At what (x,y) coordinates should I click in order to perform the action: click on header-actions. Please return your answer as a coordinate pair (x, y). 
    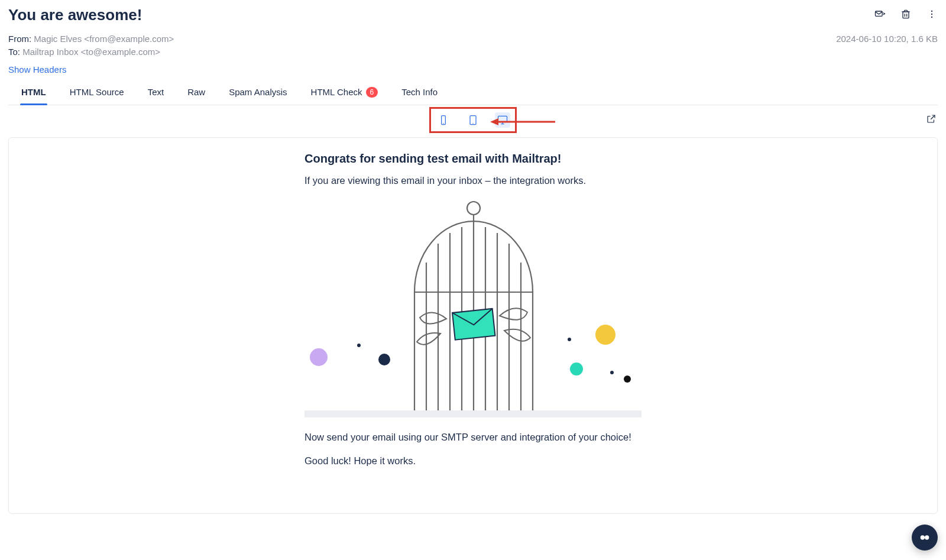
    Looking at the image, I should click on (906, 13).